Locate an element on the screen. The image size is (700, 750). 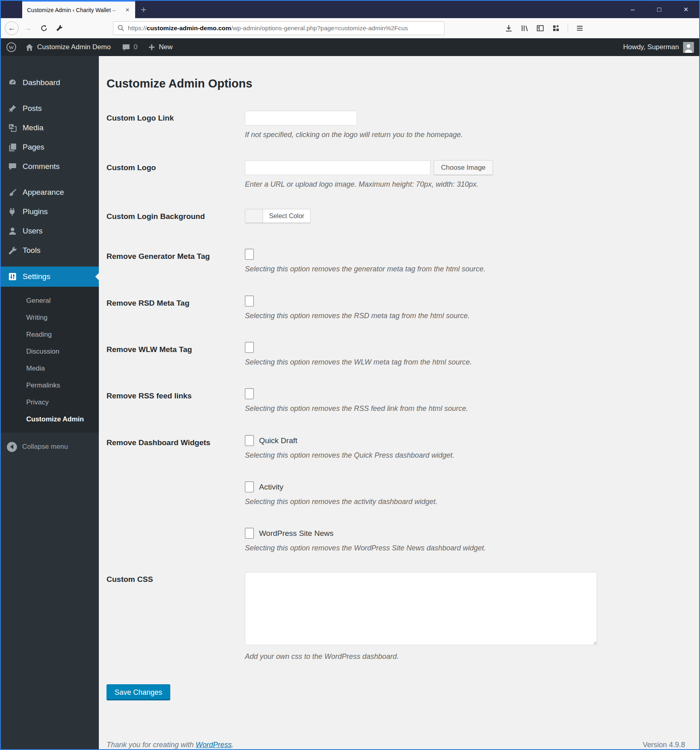
field-help: Enter a URL or upload logo image. Maximu… is located at coordinates (472, 184).